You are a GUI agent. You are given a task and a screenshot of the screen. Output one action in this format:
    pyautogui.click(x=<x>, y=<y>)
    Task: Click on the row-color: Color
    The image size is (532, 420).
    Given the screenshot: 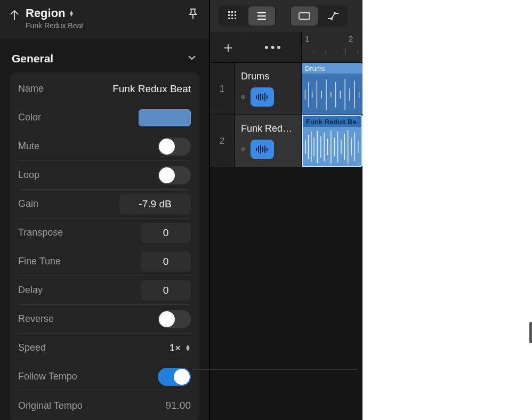 What is the action you would take?
    pyautogui.click(x=104, y=118)
    